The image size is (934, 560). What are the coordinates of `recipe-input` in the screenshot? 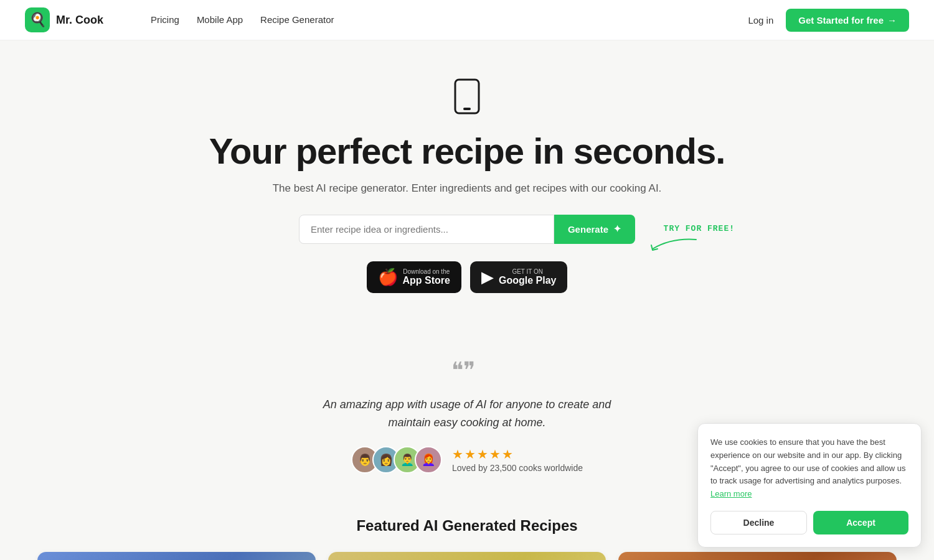 It's located at (427, 229).